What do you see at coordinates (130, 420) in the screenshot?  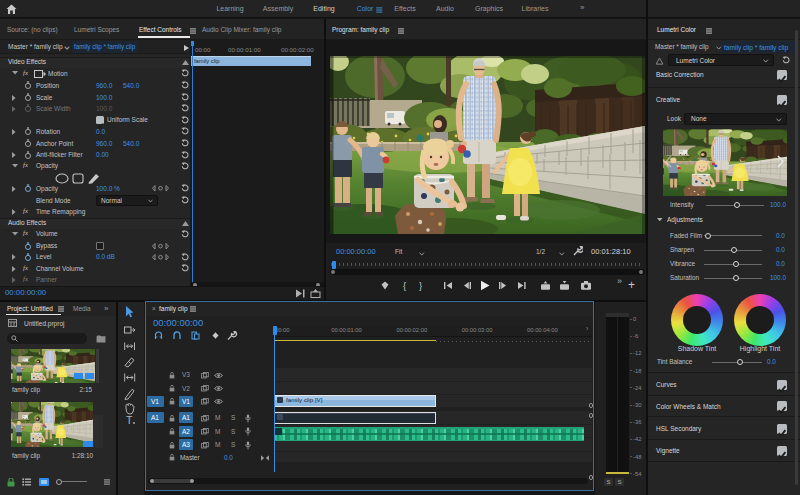 I see `svg-text: T` at bounding box center [130, 420].